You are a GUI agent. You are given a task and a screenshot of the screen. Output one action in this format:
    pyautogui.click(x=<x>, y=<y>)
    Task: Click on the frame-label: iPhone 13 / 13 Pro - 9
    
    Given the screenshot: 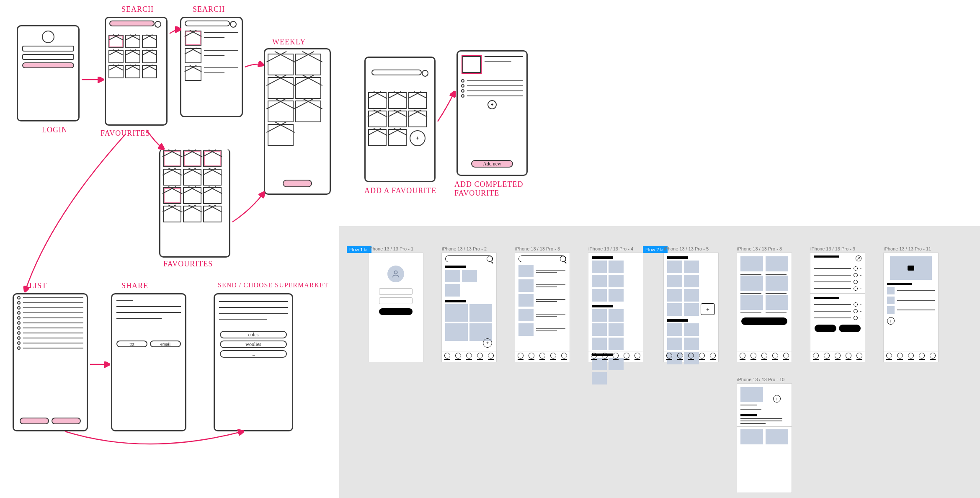 What is the action you would take?
    pyautogui.click(x=833, y=249)
    